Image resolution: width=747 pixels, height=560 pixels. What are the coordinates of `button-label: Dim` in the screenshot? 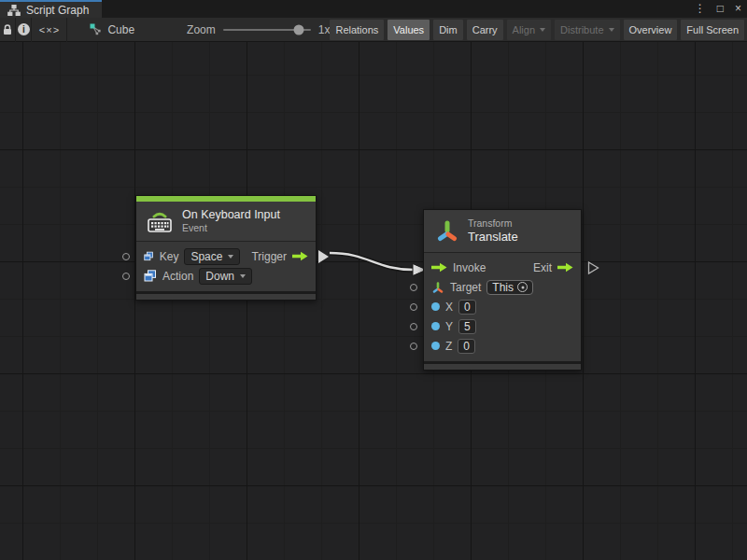 It's located at (448, 30).